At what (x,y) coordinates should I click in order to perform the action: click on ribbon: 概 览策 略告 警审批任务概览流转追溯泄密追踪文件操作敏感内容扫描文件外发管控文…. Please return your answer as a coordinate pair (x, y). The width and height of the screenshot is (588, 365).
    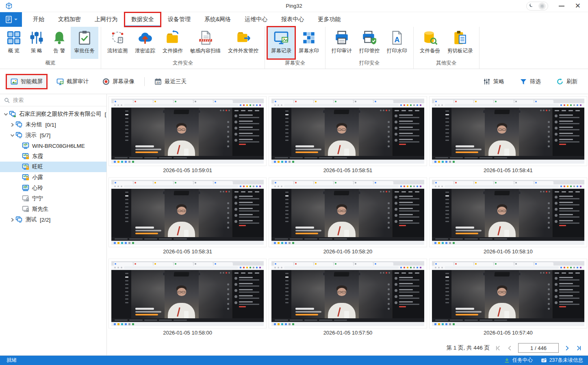
    Looking at the image, I should click on (294, 48).